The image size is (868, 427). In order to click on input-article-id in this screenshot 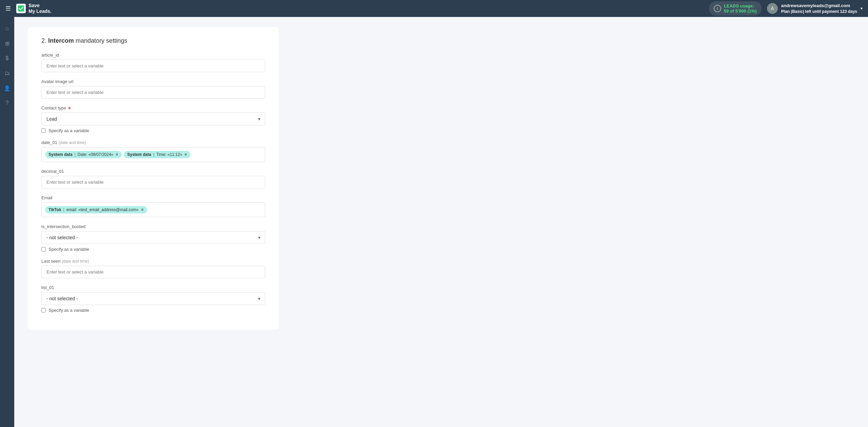, I will do `click(153, 66)`.